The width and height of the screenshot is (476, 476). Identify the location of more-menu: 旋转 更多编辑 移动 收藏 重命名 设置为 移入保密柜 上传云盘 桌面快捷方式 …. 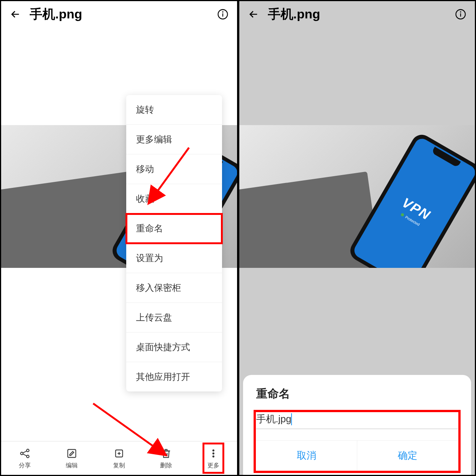
(174, 243).